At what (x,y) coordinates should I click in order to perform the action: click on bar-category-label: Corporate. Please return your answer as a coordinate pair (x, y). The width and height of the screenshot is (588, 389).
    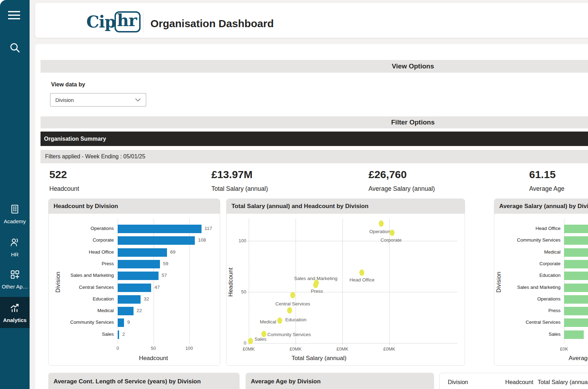
    Looking at the image, I should click on (82, 240).